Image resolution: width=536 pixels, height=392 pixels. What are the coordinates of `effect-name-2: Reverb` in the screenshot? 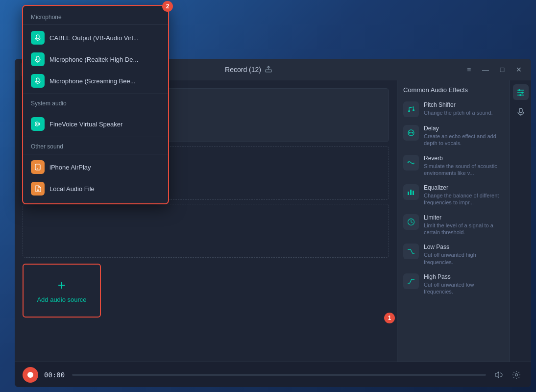 It's located at (463, 158).